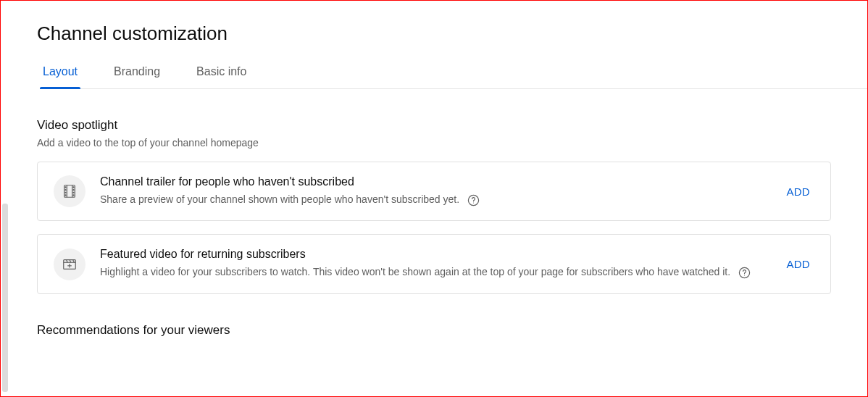 The width and height of the screenshot is (868, 397). What do you see at coordinates (433, 199) in the screenshot?
I see `card-desc: Share a preview of your channel shown wi…` at bounding box center [433, 199].